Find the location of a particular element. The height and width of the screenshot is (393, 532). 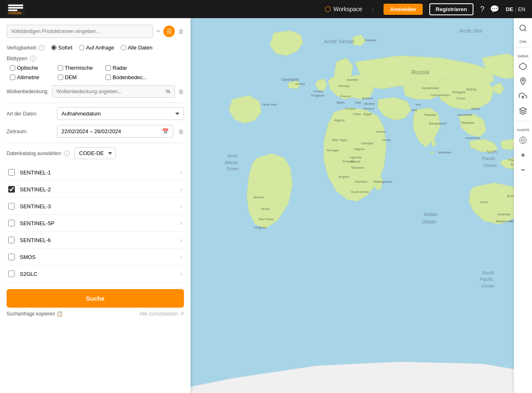

radio-sofort: Sofort is located at coordinates (62, 48).